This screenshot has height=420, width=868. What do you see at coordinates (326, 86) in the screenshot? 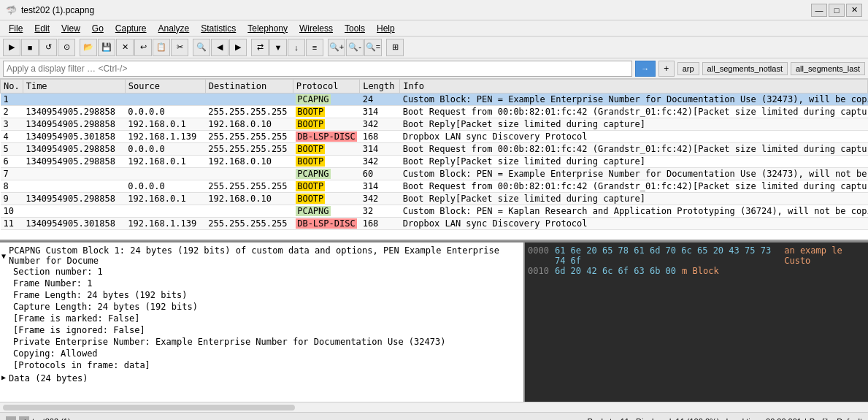
I see `col-protocol: Protocol` at bounding box center [326, 86].